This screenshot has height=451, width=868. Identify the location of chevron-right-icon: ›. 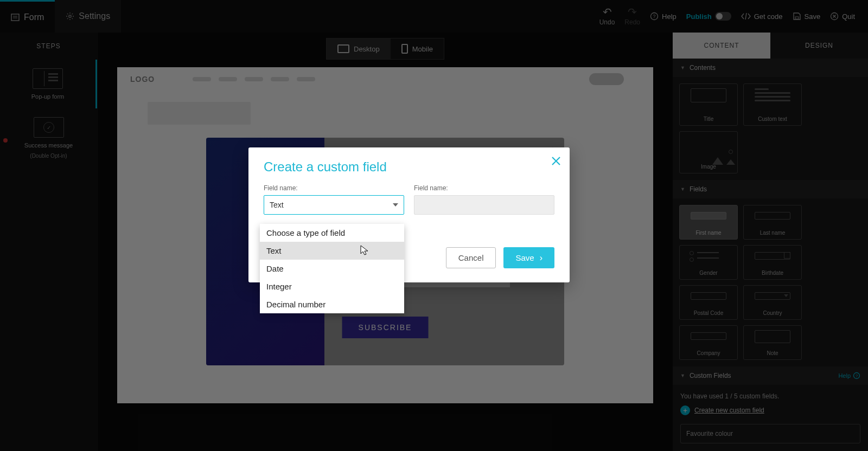
(541, 258).